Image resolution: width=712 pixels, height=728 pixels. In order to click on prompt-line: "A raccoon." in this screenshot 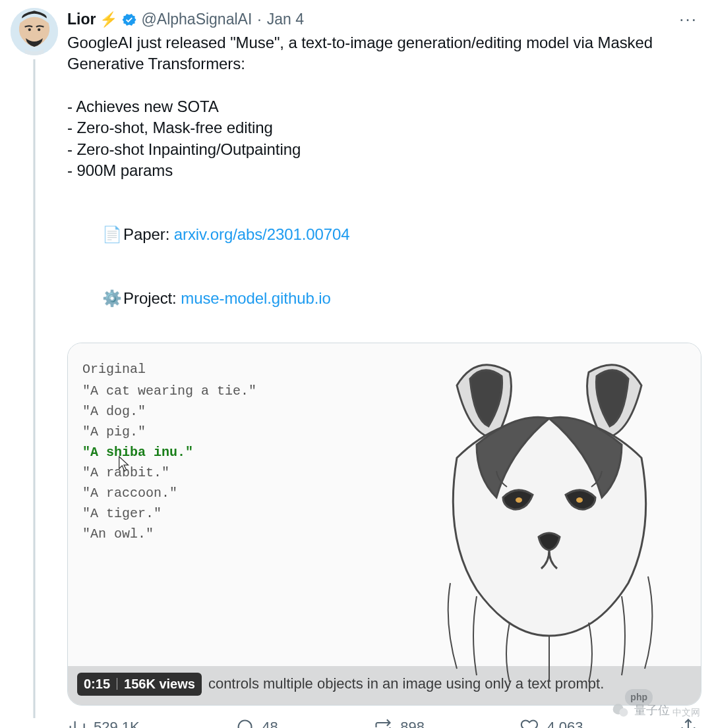, I will do `click(169, 493)`.